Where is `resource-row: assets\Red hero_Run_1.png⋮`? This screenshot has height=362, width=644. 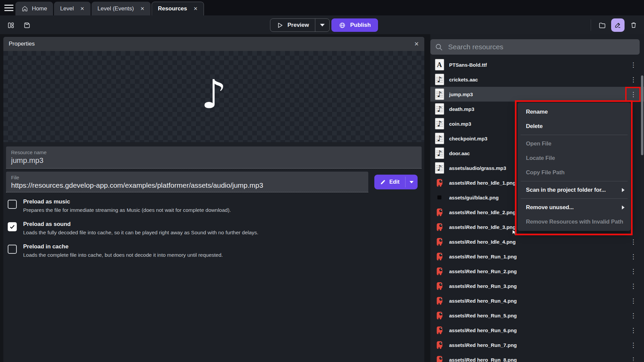
resource-row: assets\Red hero_Run_1.png⋮ is located at coordinates (537, 256).